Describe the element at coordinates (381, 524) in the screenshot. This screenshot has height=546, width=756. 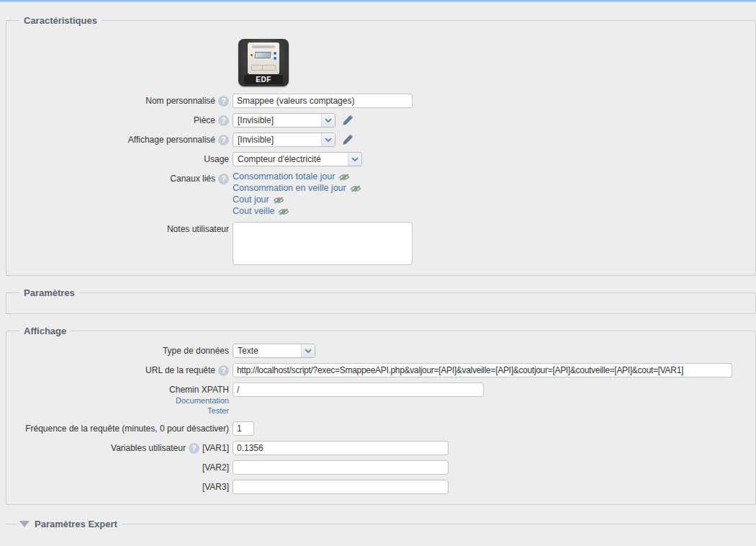
I see `expert-params-header: Paramètres Expert` at that location.